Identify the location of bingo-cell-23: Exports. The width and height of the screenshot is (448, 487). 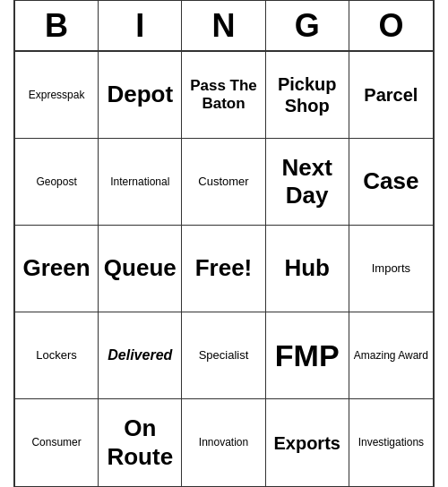
(308, 442).